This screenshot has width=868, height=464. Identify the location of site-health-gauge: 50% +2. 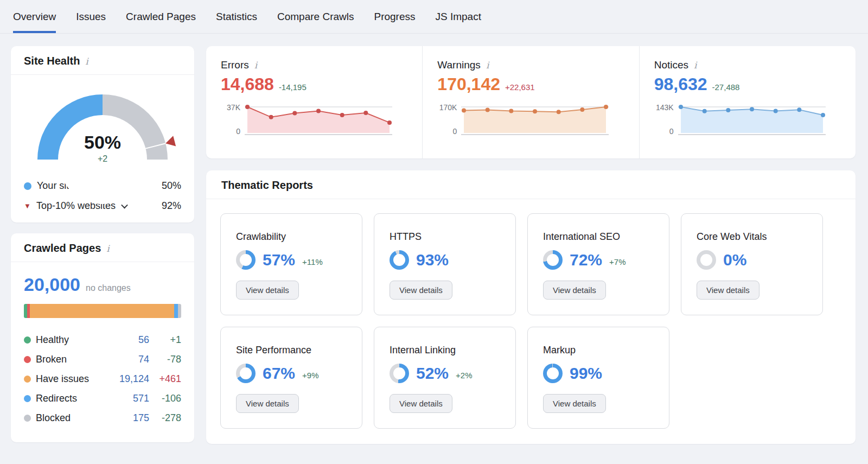
(103, 127).